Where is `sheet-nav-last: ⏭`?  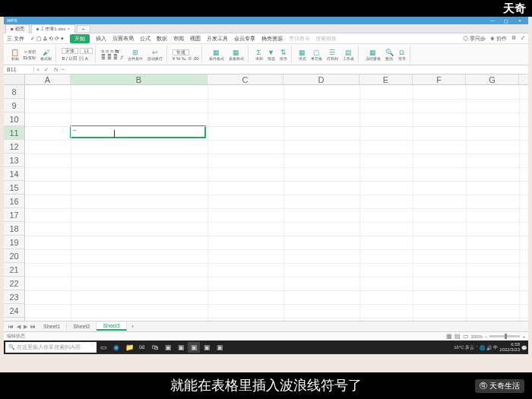 sheet-nav-last: ⏭ is located at coordinates (33, 327).